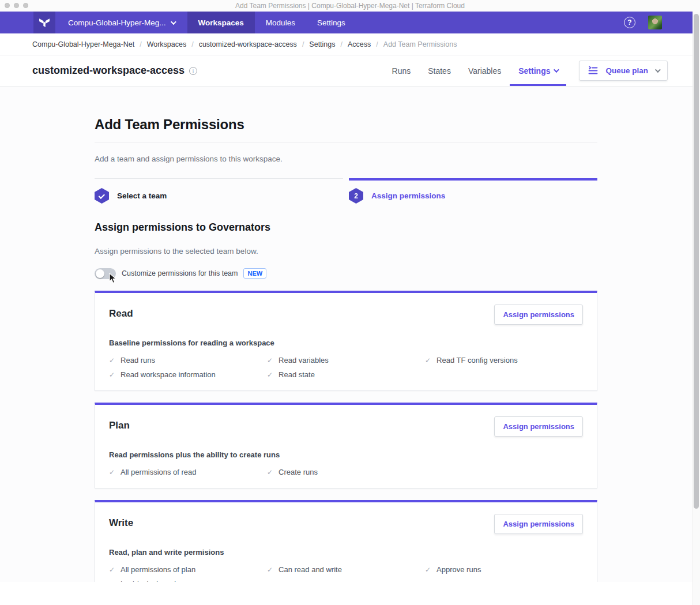 The image size is (700, 605). What do you see at coordinates (188, 375) in the screenshot?
I see `permission-item: ✓ Read workspace information` at bounding box center [188, 375].